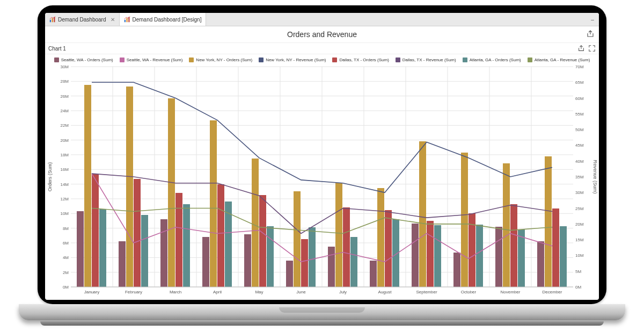 The width and height of the screenshot is (644, 331). I want to click on legend-item: New York, NY - Revenue (Sum), so click(292, 60).